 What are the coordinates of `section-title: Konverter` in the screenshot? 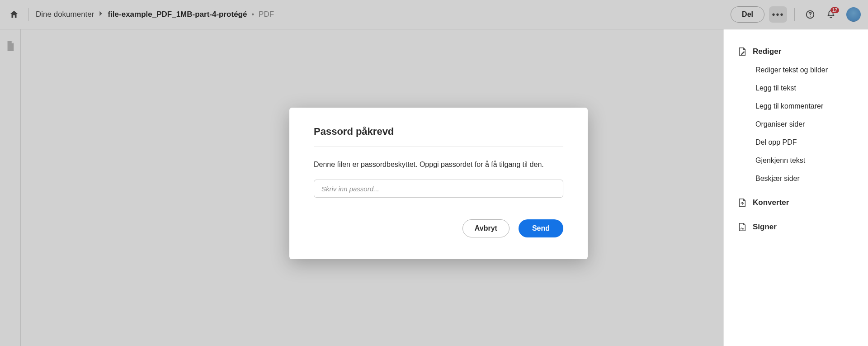 It's located at (771, 203).